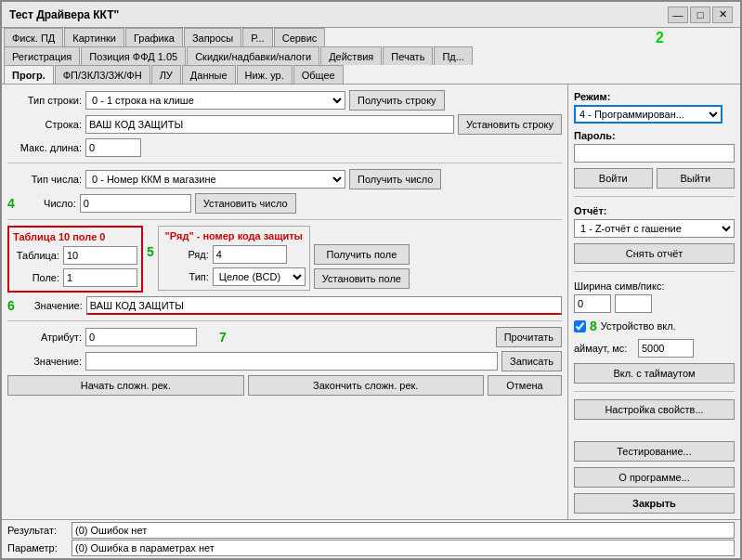 Image resolution: width=742 pixels, height=560 pixels. What do you see at coordinates (696, 178) in the screenshot?
I see `vyiti-button: Выйти` at bounding box center [696, 178].